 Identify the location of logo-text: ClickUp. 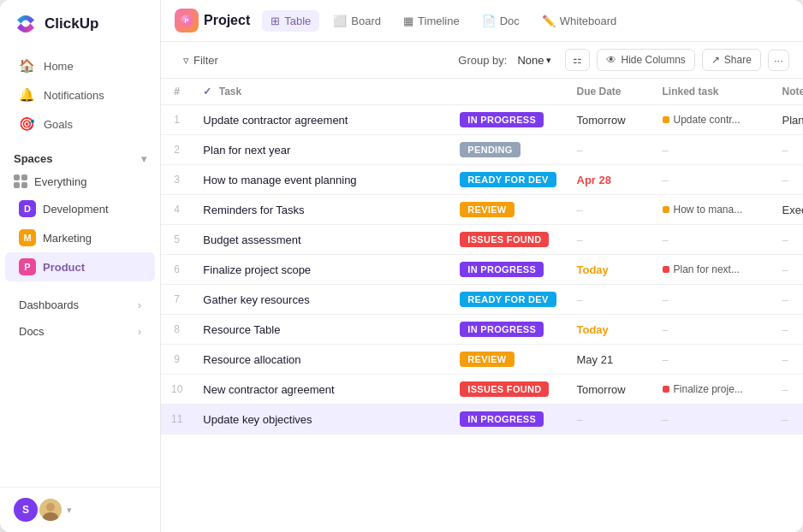
(72, 24).